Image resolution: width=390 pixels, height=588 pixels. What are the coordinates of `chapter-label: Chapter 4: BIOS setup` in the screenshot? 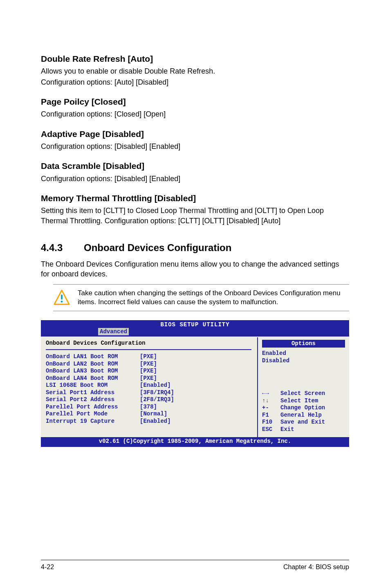 It's located at (316, 567).